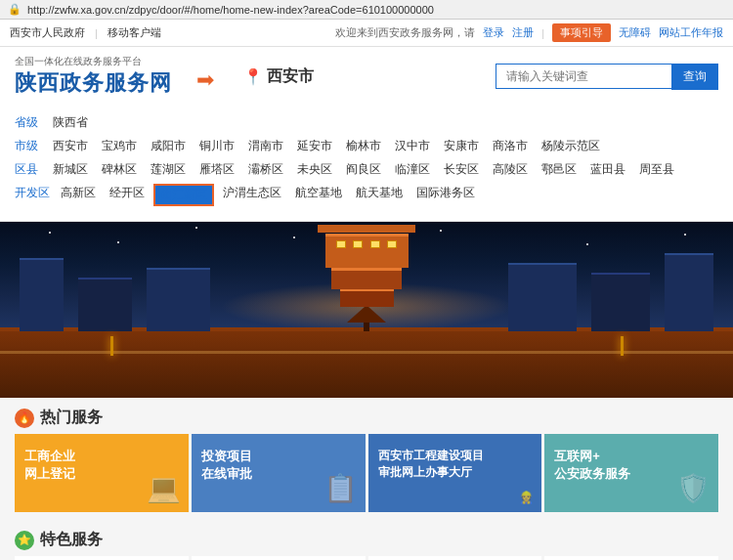 The width and height of the screenshot is (733, 560). I want to click on district-lintong: 临潼区, so click(412, 170).